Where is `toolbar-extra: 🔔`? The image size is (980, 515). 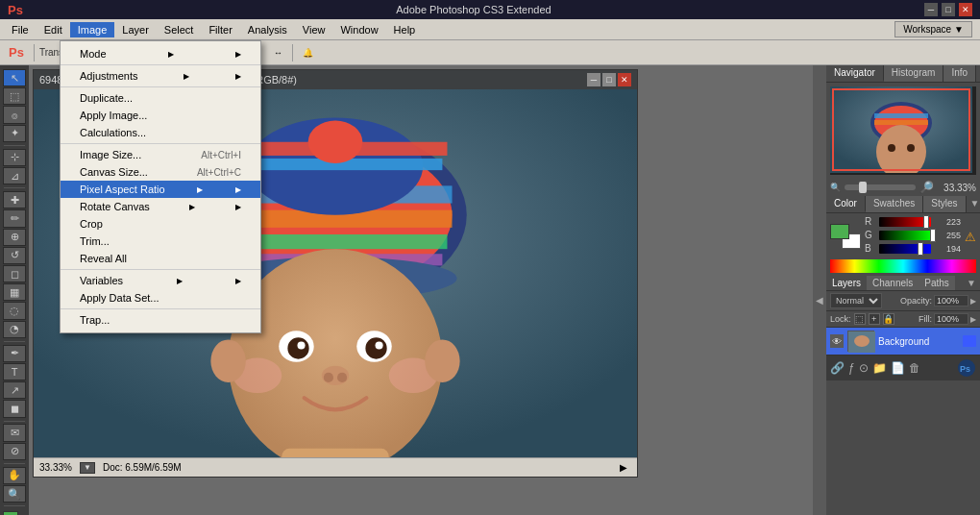
toolbar-extra: 🔔 is located at coordinates (307, 53).